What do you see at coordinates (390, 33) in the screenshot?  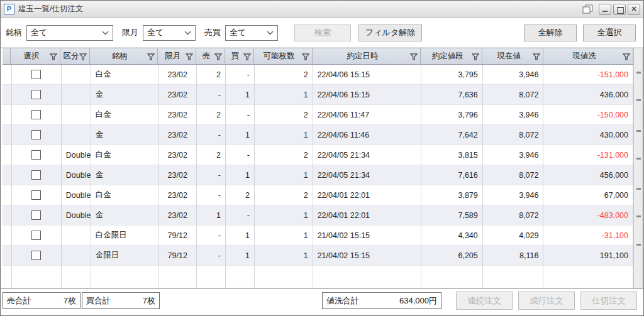 I see `clear-filter-button: フィルタ解除` at bounding box center [390, 33].